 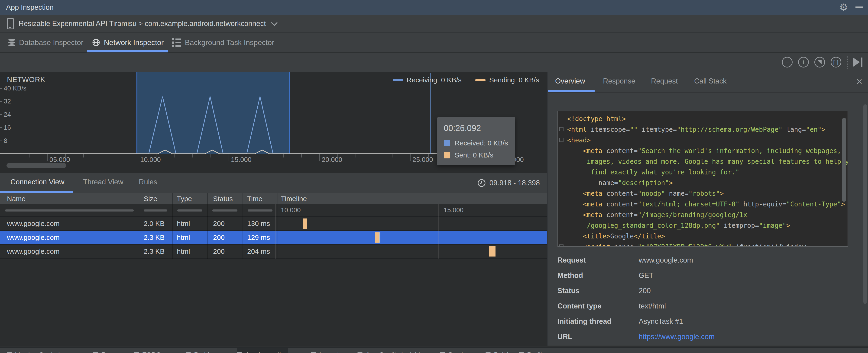 I want to click on tab-connection-view: Connection View, so click(x=37, y=182).